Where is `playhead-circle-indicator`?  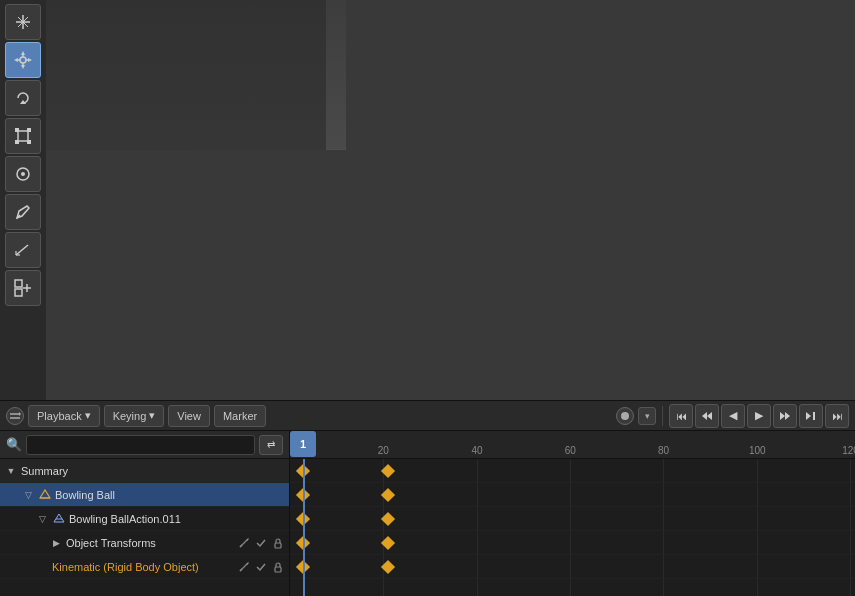 playhead-circle-indicator is located at coordinates (625, 416).